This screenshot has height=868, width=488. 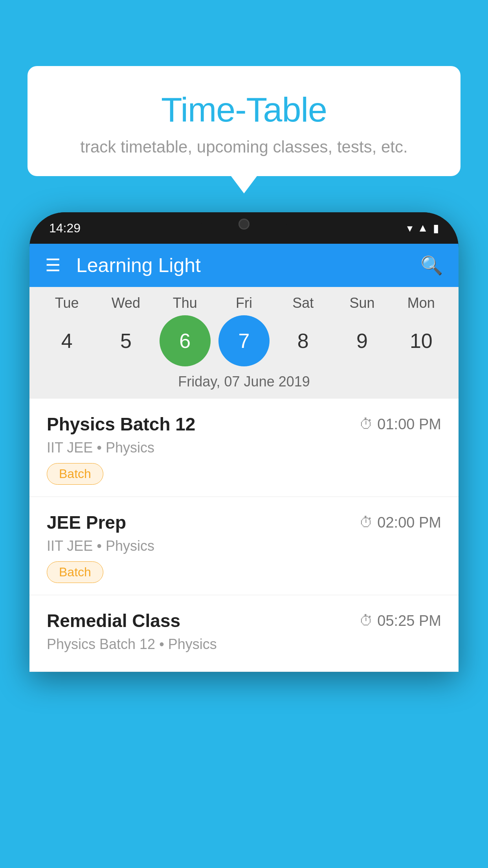 I want to click on schedule-item-1-header: Physics Batch 12 ⏱ 01:00 PM, so click(x=244, y=424).